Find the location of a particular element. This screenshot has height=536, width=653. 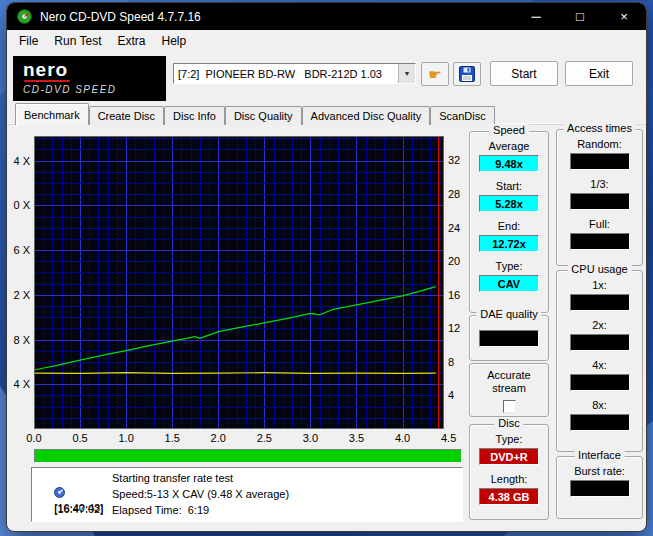

disc-panel: Disc Type: DVD+R Length: 4.38 GB is located at coordinates (509, 472).